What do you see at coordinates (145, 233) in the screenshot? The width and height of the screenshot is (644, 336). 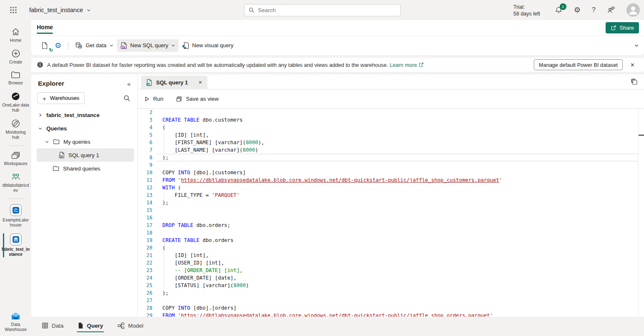 I see `line-number: 18` at bounding box center [145, 233].